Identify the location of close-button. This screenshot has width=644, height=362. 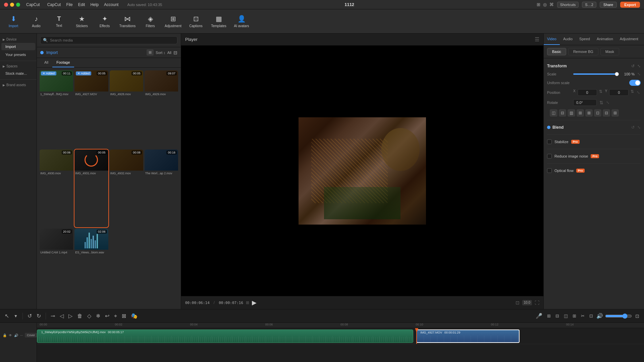
(6, 5).